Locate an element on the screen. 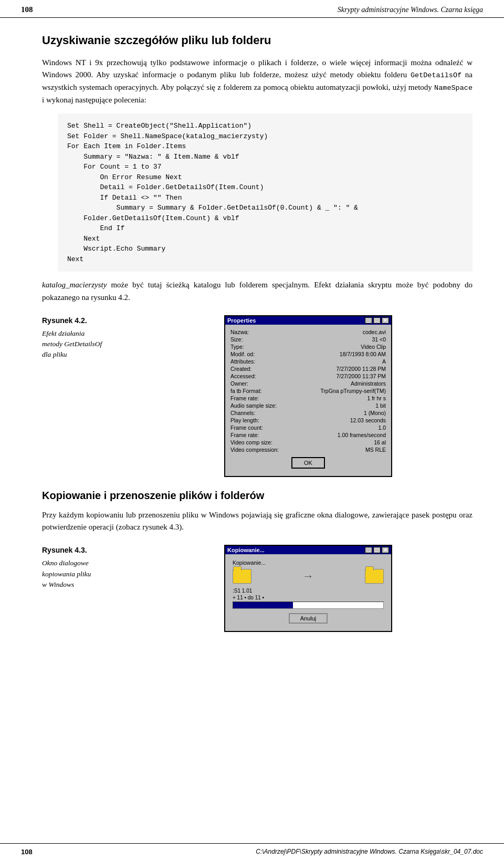  page-header: 108 Skrypty administracyjne Windows. Cza… is located at coordinates (252, 9).